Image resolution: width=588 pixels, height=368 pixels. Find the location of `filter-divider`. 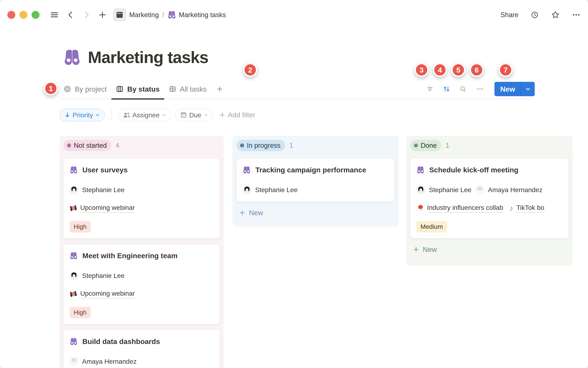

filter-divider is located at coordinates (111, 115).